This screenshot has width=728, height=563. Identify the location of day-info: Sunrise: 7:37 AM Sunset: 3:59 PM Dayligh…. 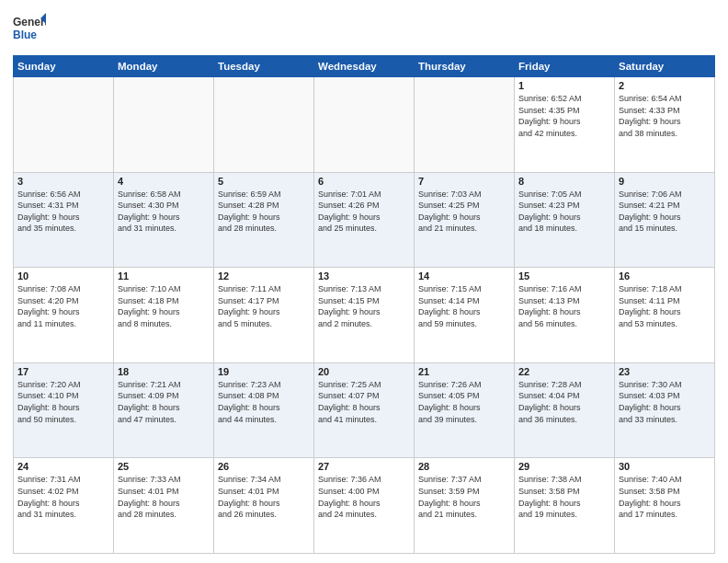
(464, 497).